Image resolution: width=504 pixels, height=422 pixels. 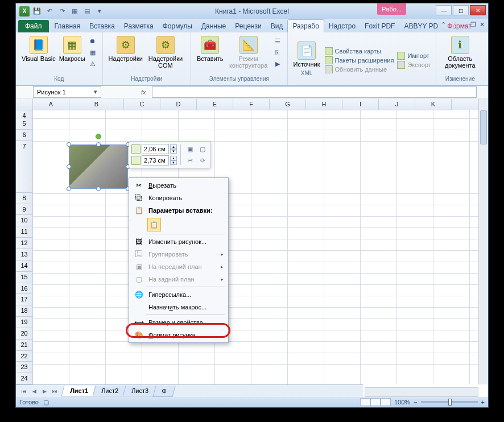 I want to click on formula-input, so click(x=314, y=92).